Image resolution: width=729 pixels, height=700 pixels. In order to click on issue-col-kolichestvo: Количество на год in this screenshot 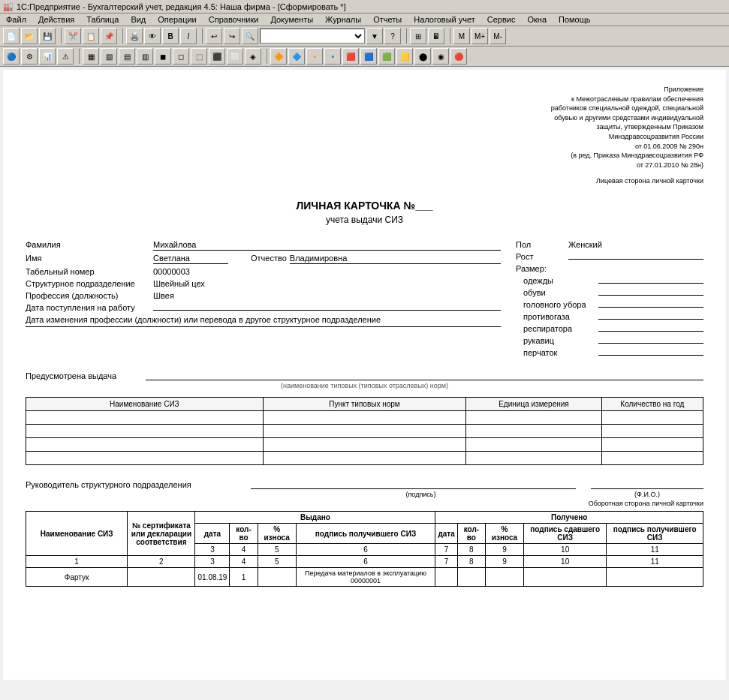, I will do `click(652, 404)`.